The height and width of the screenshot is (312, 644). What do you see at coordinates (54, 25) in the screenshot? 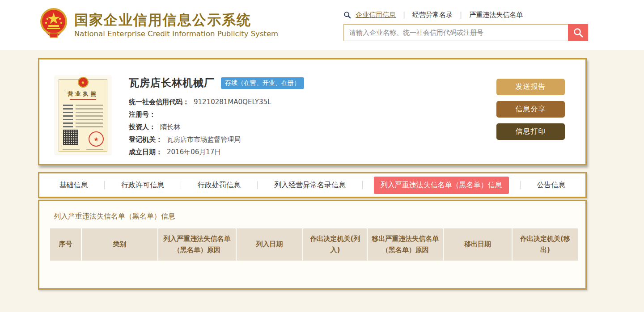
I see `national-emblem-logo` at bounding box center [54, 25].